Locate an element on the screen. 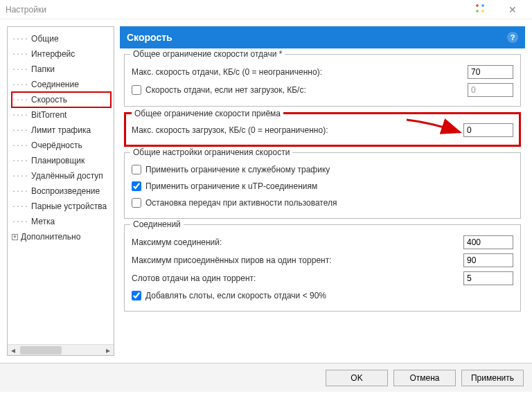 The width and height of the screenshot is (532, 396). close-icon: ✕ is located at coordinates (513, 10).